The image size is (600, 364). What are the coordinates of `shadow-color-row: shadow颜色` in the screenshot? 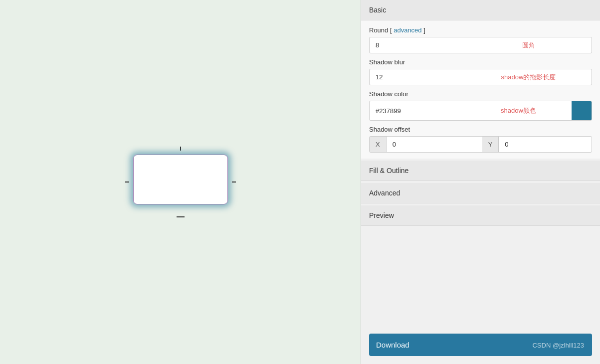 It's located at (481, 111).